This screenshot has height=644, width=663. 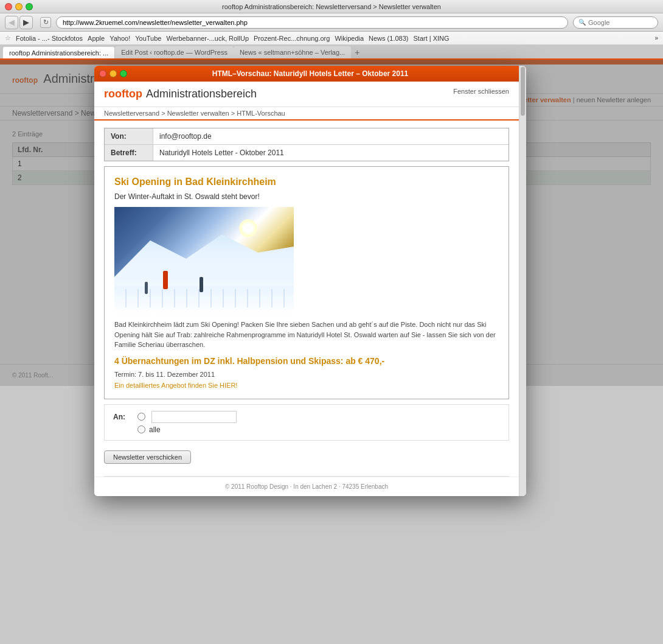 I want to click on bookmarks-bar: ☆ Fotolia - ...- Stockfotos Apple Yahoo!…, so click(x=332, y=38).